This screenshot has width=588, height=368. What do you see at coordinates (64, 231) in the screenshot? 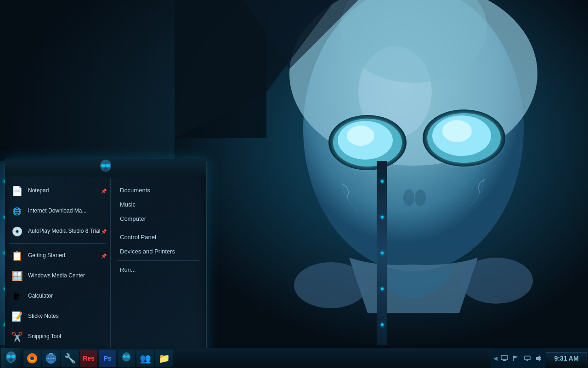
I see `autoplay-label: AutoPlay Media Studio 8 Trial` at bounding box center [64, 231].